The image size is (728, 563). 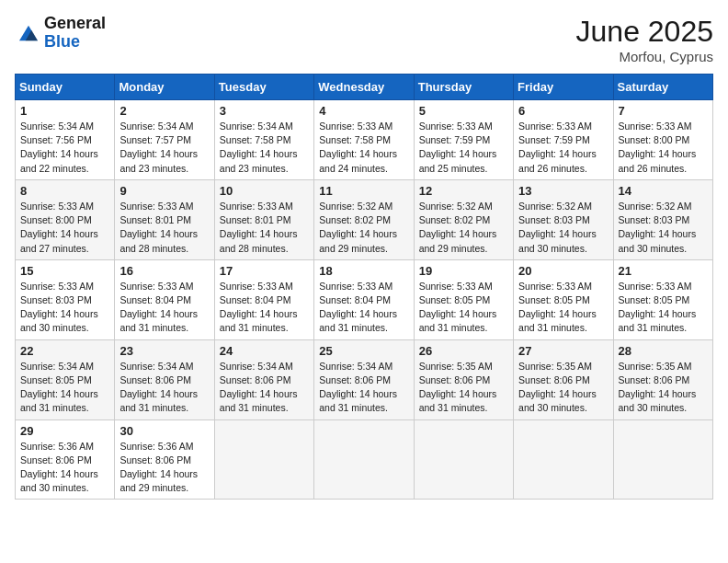 What do you see at coordinates (563, 351) in the screenshot?
I see `day-number: 27` at bounding box center [563, 351].